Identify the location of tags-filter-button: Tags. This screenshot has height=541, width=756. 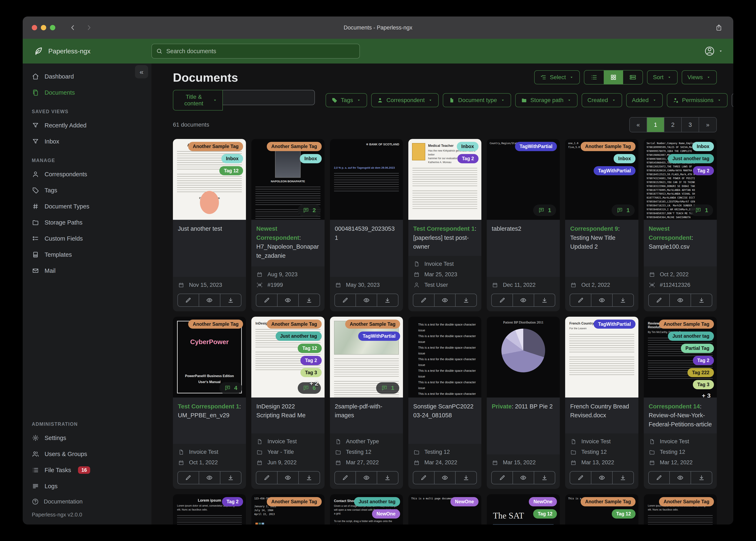
(346, 100).